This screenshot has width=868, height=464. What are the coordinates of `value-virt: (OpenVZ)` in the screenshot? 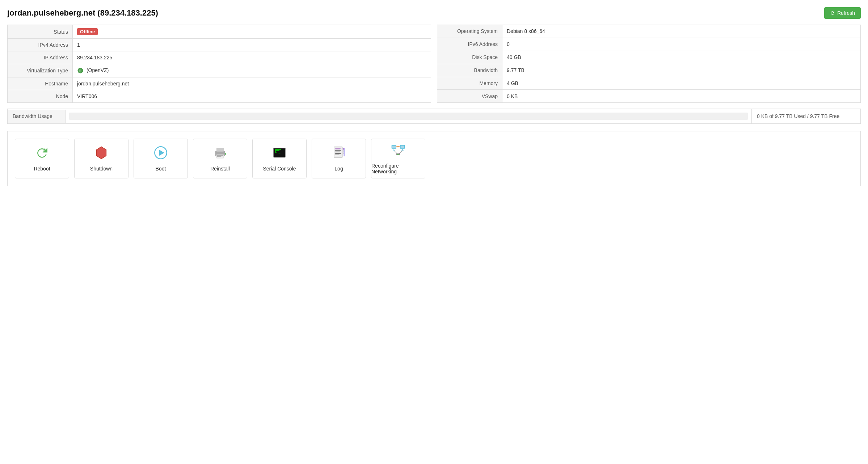 It's located at (252, 71).